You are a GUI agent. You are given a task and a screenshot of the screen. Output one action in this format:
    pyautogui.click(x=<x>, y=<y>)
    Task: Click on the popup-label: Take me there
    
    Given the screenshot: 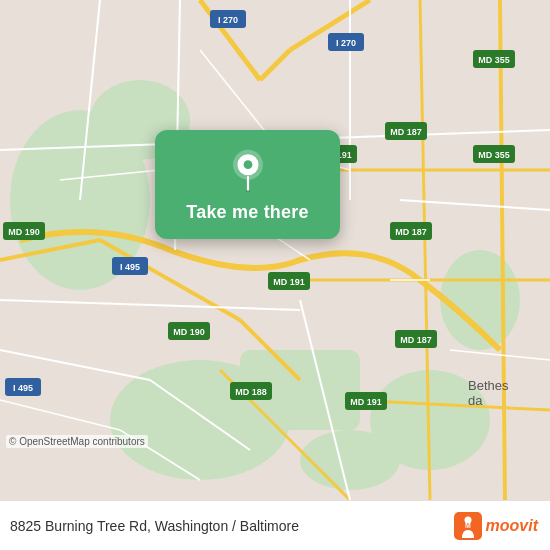 What is the action you would take?
    pyautogui.click(x=247, y=212)
    